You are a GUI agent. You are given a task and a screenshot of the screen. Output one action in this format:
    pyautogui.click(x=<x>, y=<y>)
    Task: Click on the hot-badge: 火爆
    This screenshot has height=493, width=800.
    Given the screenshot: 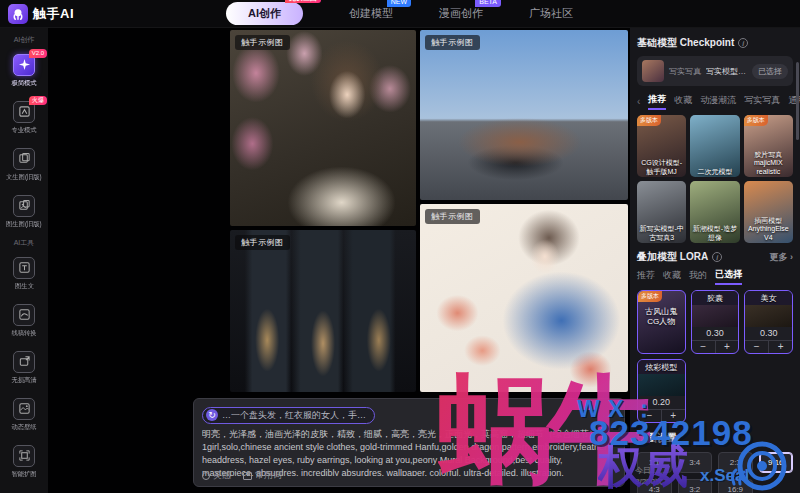 What is the action you would take?
    pyautogui.click(x=38, y=100)
    